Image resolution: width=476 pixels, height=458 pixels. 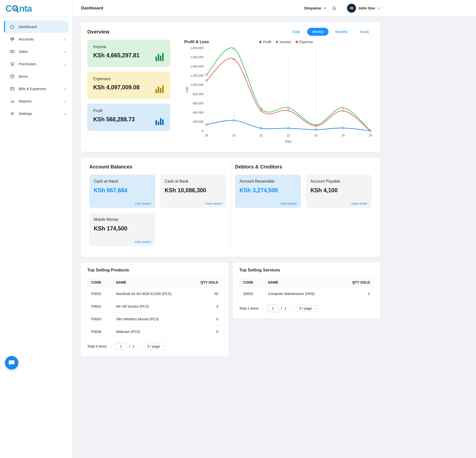 I want to click on sidebar-item-accounts: Accounts ›, so click(x=36, y=39).